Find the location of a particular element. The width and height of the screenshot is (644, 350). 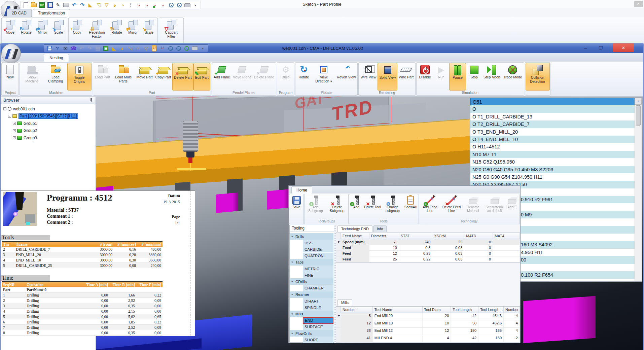

copy-button: +Copy is located at coordinates (77, 32).